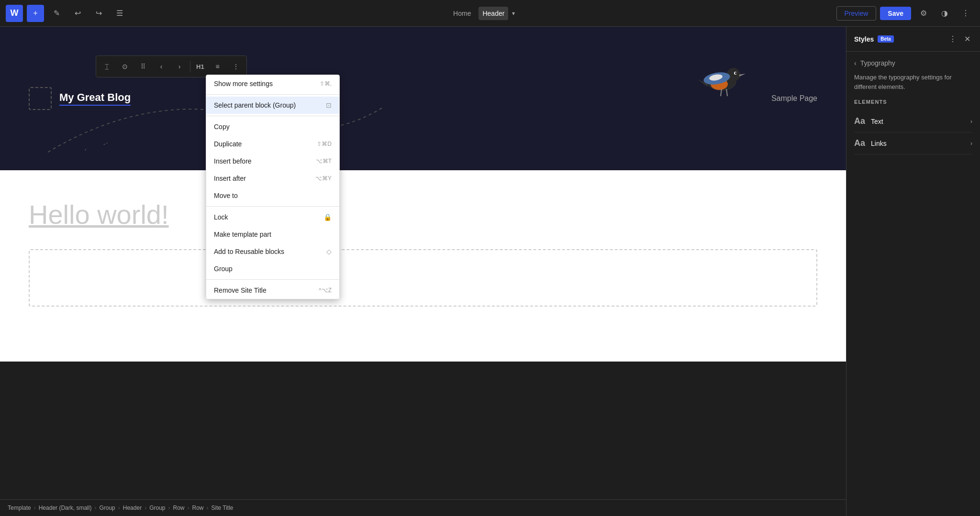 The image size is (980, 516). I want to click on context-menu: Show more settings ⇧⌘, Select parent blo…, so click(273, 187).